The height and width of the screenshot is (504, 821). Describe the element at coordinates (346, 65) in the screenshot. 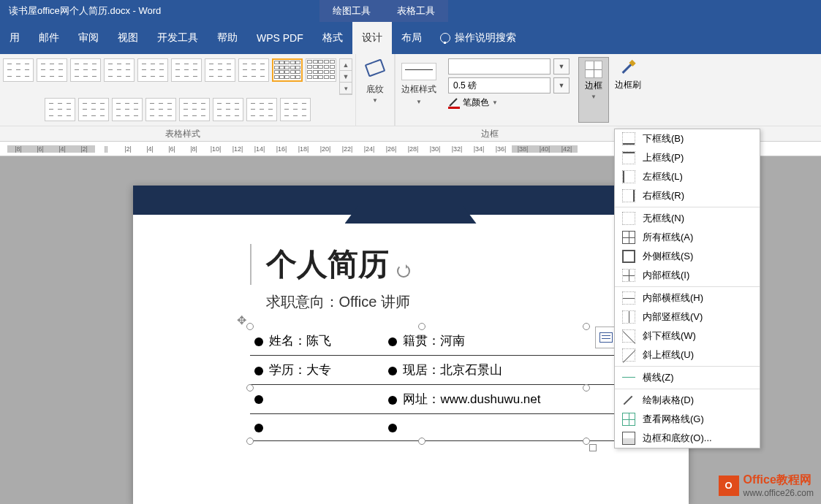

I see `gallery-up-arrow: ▲` at that location.